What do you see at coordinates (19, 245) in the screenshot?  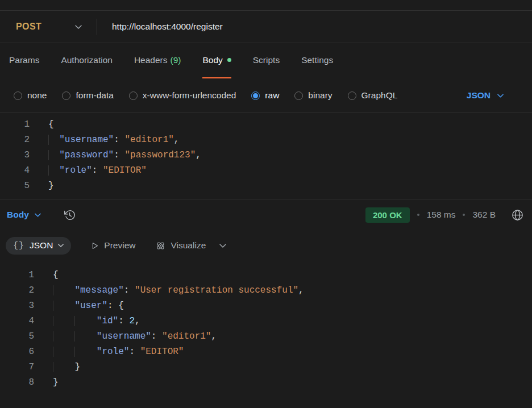 I see `braces-icon: {}` at bounding box center [19, 245].